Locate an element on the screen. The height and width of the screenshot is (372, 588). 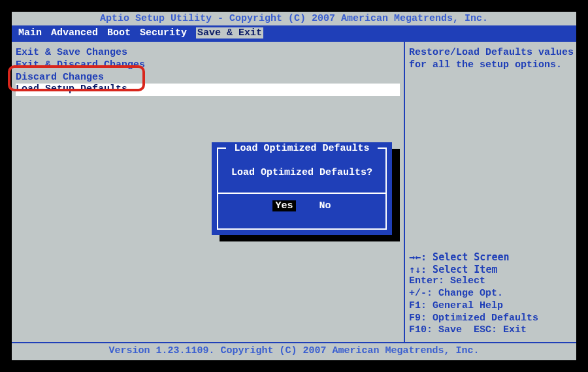
key-f10: F10: Save ESC: Exit is located at coordinates (491, 330).